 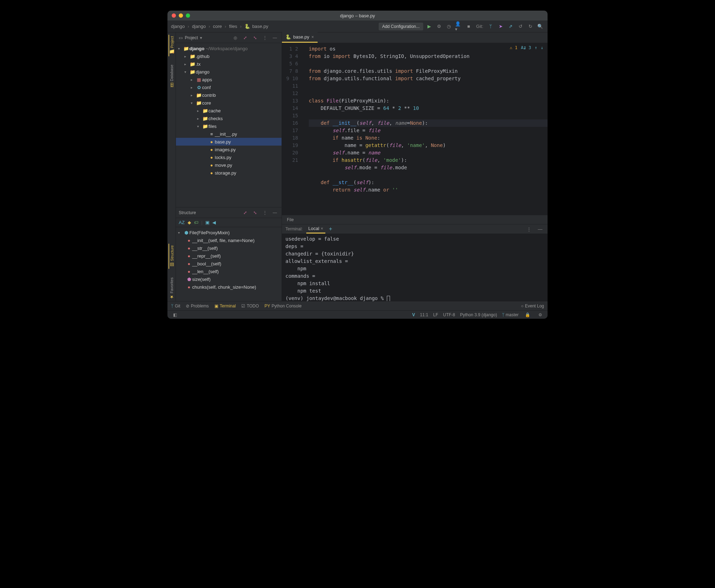 I want to click on target-icon: ◎, so click(x=235, y=38).